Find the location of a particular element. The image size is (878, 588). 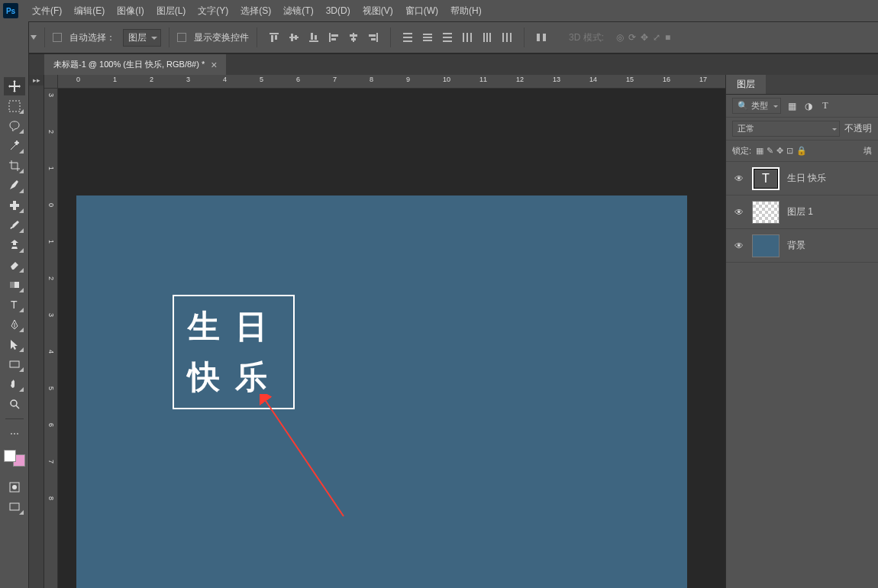

menu-select: 选择(S) is located at coordinates (256, 11).